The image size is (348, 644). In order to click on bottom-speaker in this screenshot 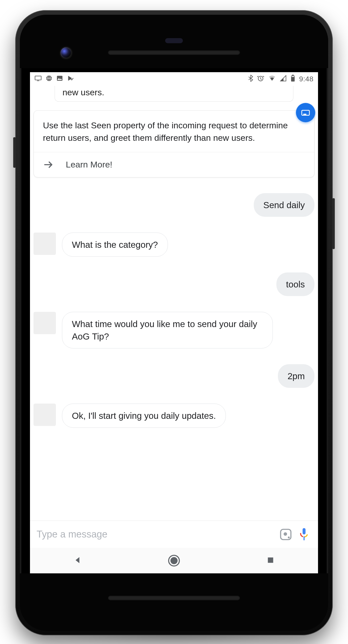, I will do `click(174, 598)`.